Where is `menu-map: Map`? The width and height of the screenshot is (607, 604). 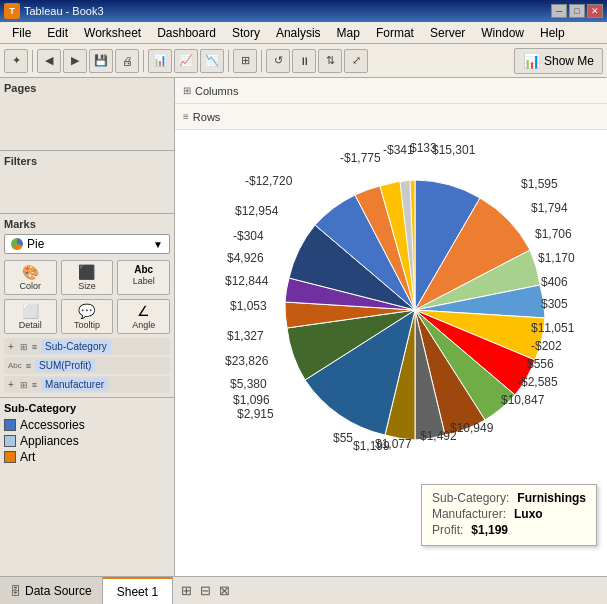 menu-map: Map is located at coordinates (348, 33).